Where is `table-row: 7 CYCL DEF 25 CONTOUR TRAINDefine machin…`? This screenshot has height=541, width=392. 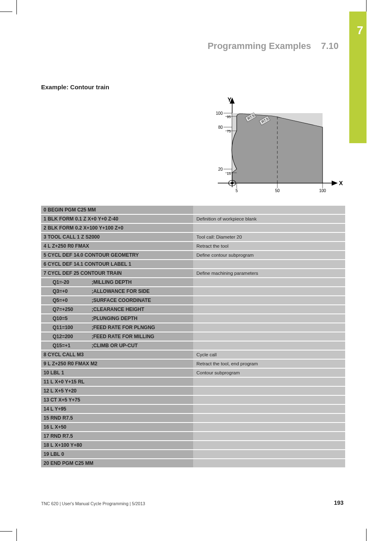
table-row: 7 CYCL DEF 25 CONTOUR TRAINDefine machin… is located at coordinates (193, 274).